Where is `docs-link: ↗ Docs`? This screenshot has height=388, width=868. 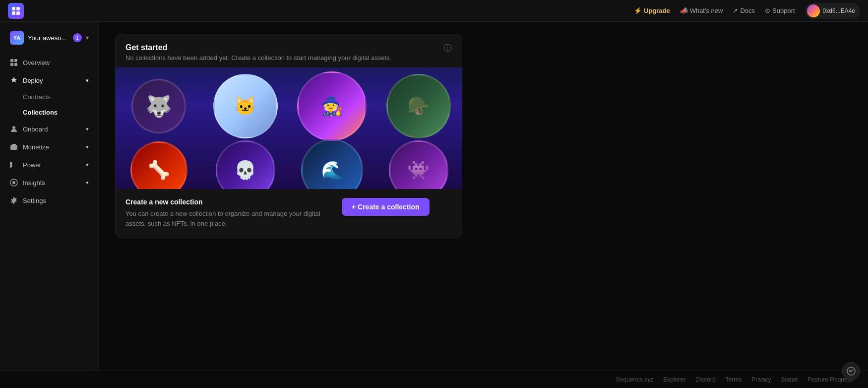
docs-link: ↗ Docs is located at coordinates (744, 11).